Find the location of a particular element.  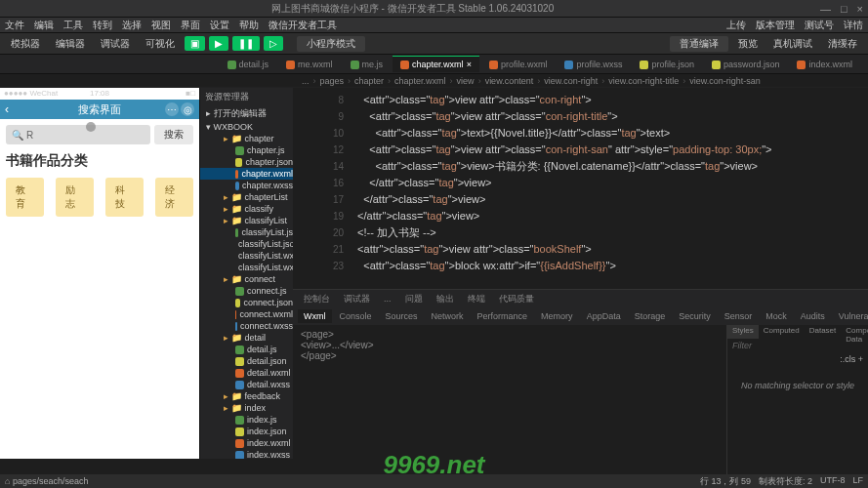

menu-item: 微信开发者工具 is located at coordinates (303, 25).